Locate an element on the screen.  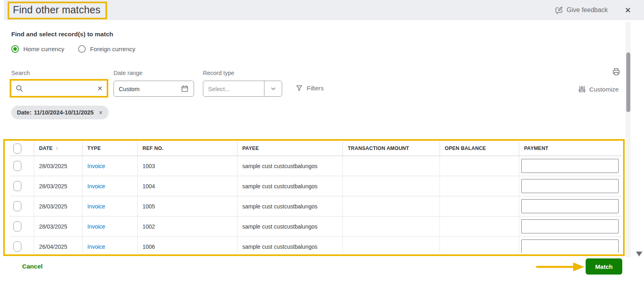
print-icon is located at coordinates (616, 72).